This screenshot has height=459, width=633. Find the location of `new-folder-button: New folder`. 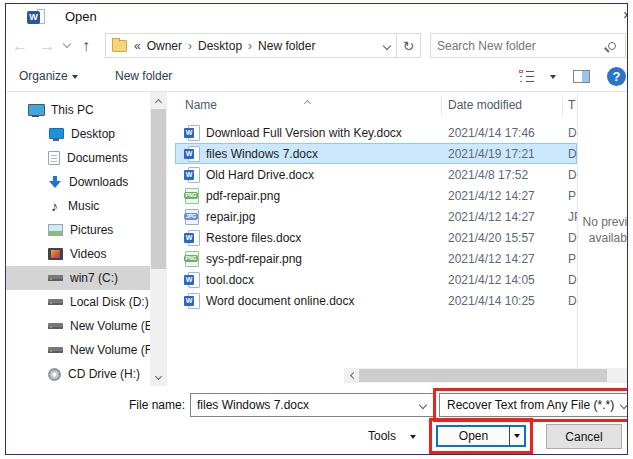

new-folder-button: New folder is located at coordinates (144, 76).